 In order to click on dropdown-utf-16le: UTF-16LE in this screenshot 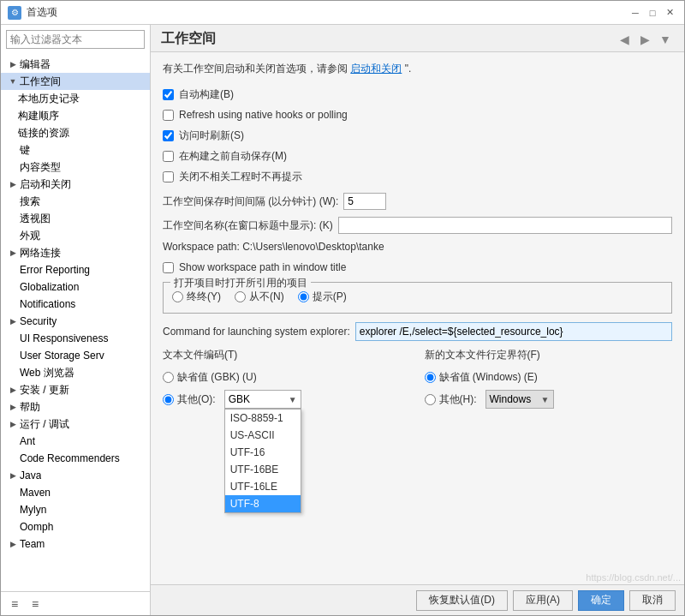, I will do `click(263, 487)`.